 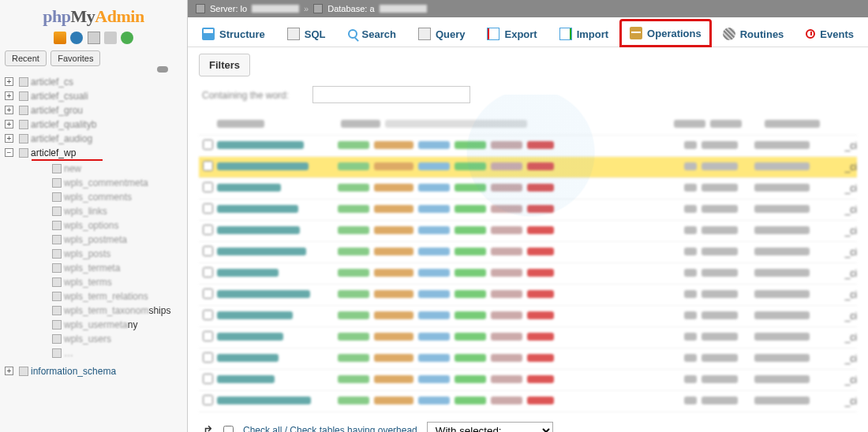 I want to click on table-item: …, so click(x=69, y=353).